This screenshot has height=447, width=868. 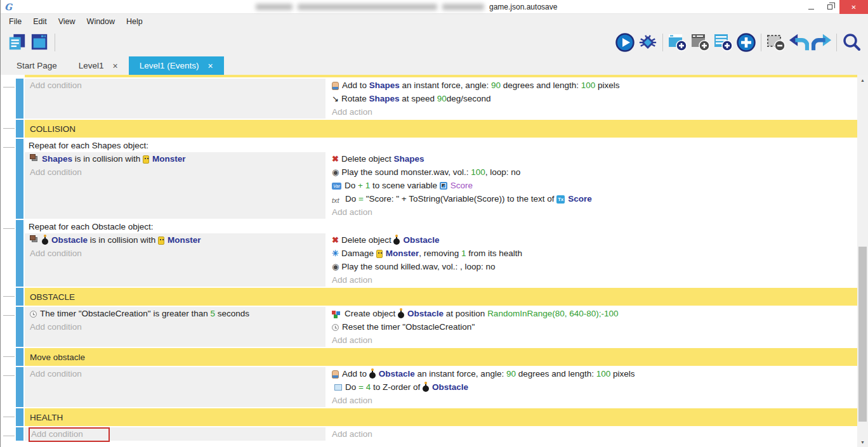 I want to click on undo-button, so click(x=799, y=42).